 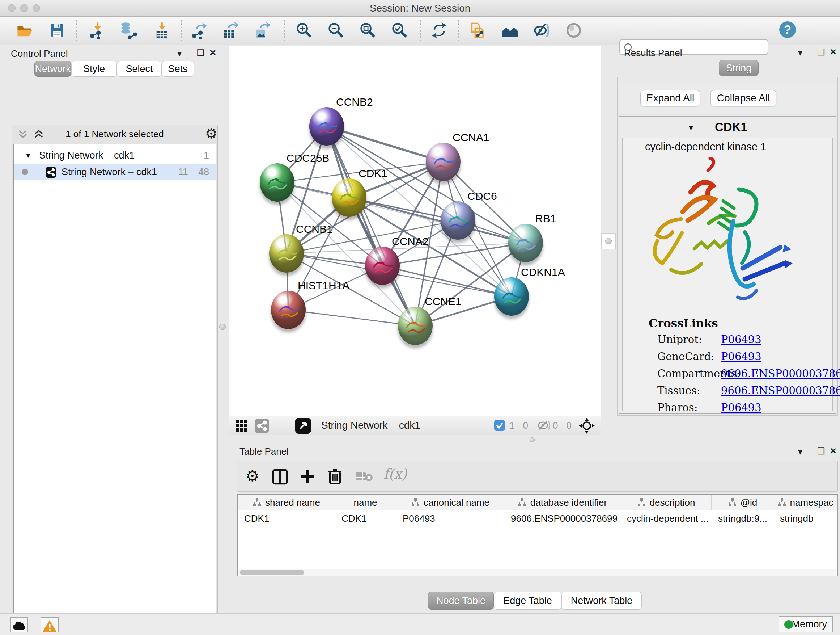 What do you see at coordinates (57, 30) in the screenshot?
I see `save-session-icon` at bounding box center [57, 30].